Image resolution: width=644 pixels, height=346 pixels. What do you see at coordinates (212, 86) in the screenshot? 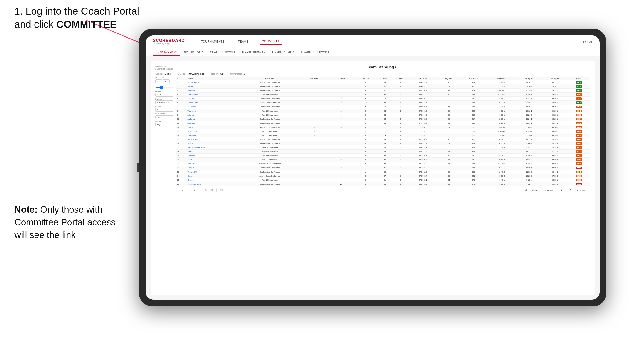
I see `cell-school: Auburn` at bounding box center [212, 86].